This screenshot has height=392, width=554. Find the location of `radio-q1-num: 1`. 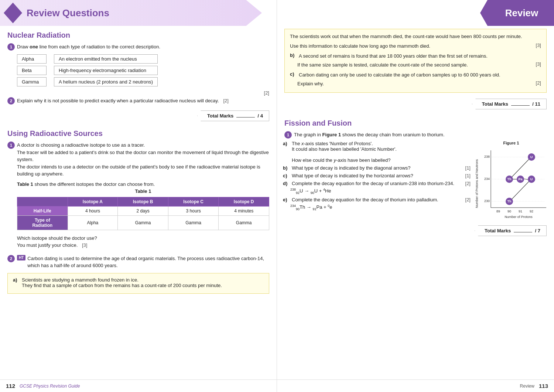

radio-q1-num: 1 is located at coordinates (11, 145).